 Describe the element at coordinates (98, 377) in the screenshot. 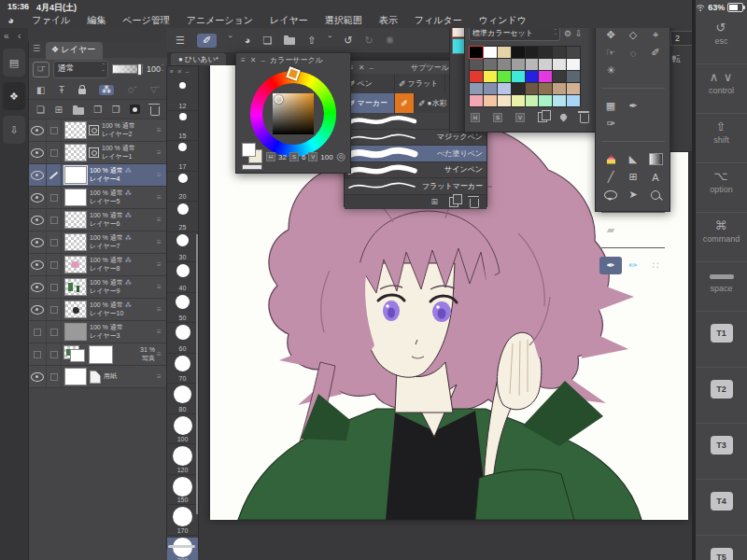

I see `layer-row: 用紙≡` at that location.